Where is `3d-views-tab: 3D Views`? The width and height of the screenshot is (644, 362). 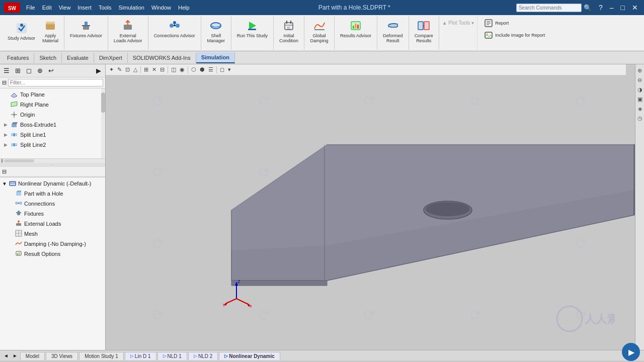 3d-views-tab: 3D Views is located at coordinates (62, 356).